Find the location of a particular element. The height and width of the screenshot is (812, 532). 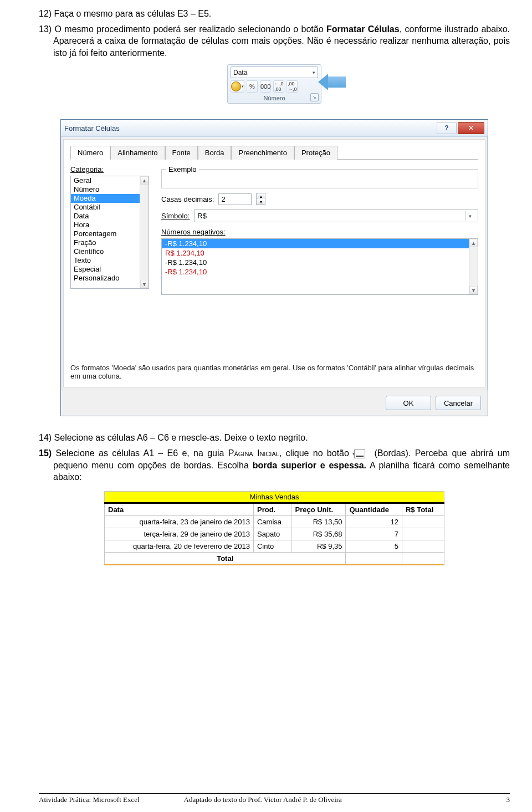

negatives-listbox: -R$ 1.234,10 R$ 1.234,10 -R$ 1.234,10 -R… is located at coordinates (320, 267).